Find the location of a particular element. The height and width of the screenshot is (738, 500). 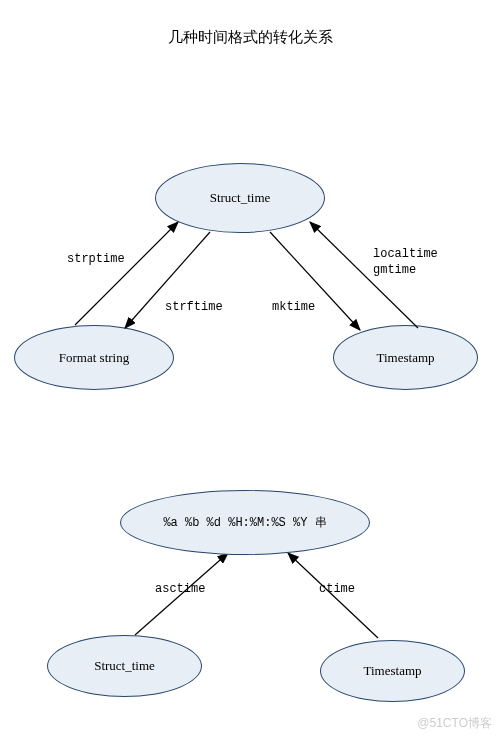

node-label: %a %b %d %H:%M:%S %Y 串 is located at coordinates (244, 522).